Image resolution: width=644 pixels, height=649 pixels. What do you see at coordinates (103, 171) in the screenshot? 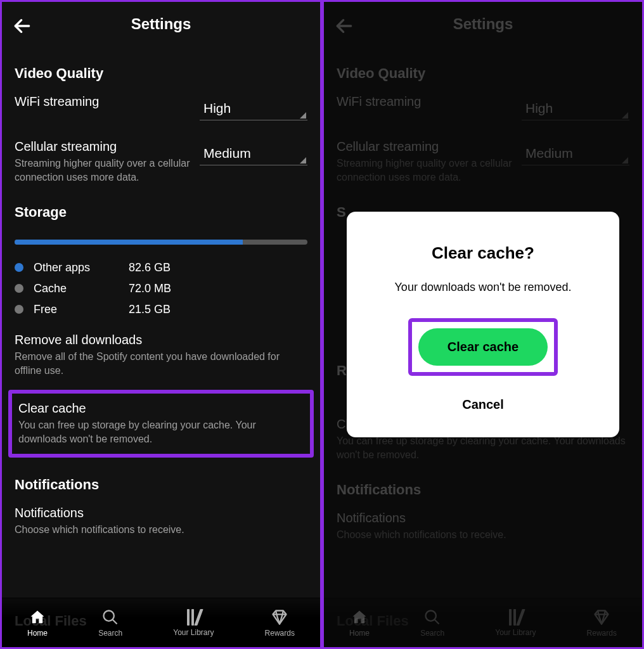
I see `cellular-desc: Streaming higher quality over a cellular…` at bounding box center [103, 171].